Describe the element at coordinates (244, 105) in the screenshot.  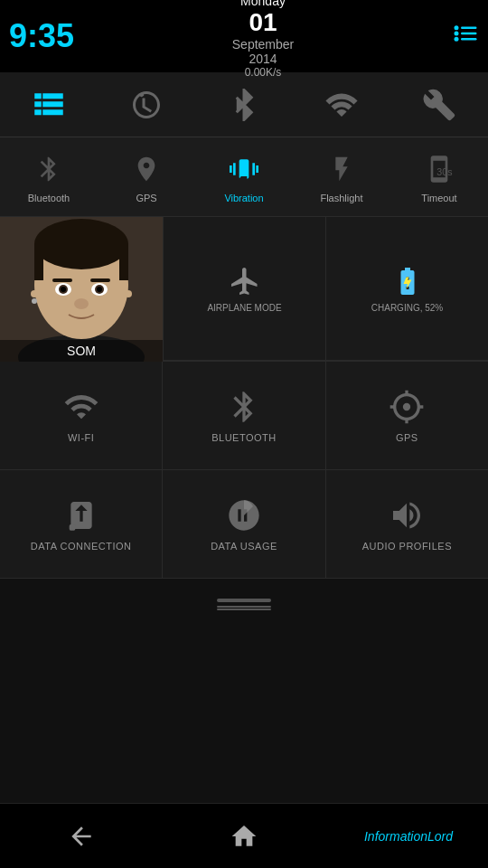
I see `quick-settings-bar` at that location.